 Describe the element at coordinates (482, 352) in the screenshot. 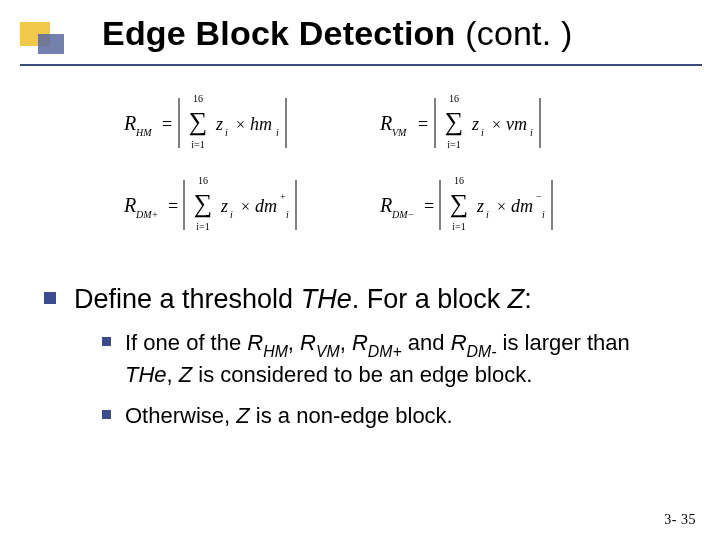

I see `text-subscript: DM-` at that location.